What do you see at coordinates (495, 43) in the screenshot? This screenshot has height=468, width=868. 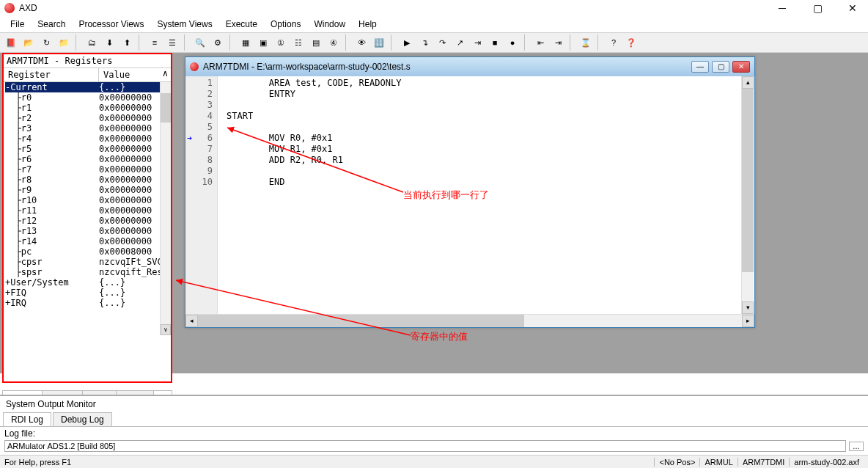 I see `stop-button: ■` at bounding box center [495, 43].